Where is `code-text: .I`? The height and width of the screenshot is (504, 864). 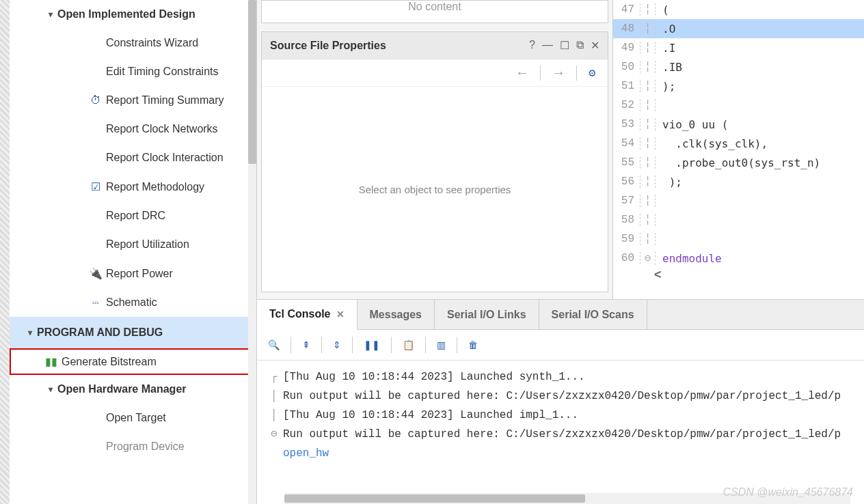 code-text: .I is located at coordinates (760, 48).